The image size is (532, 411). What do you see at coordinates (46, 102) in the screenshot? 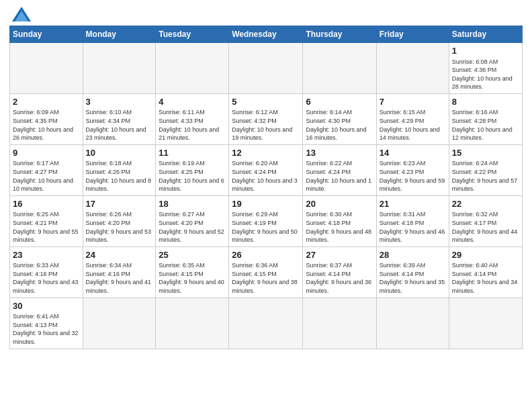
I see `day-number: 2` at bounding box center [46, 102].